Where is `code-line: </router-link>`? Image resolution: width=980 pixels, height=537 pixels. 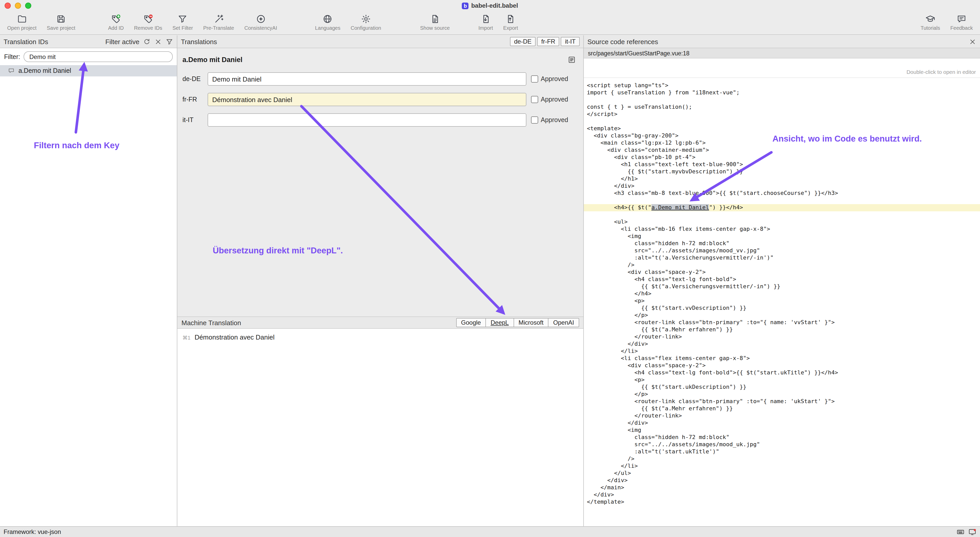 code-line: </router-link> is located at coordinates (784, 416).